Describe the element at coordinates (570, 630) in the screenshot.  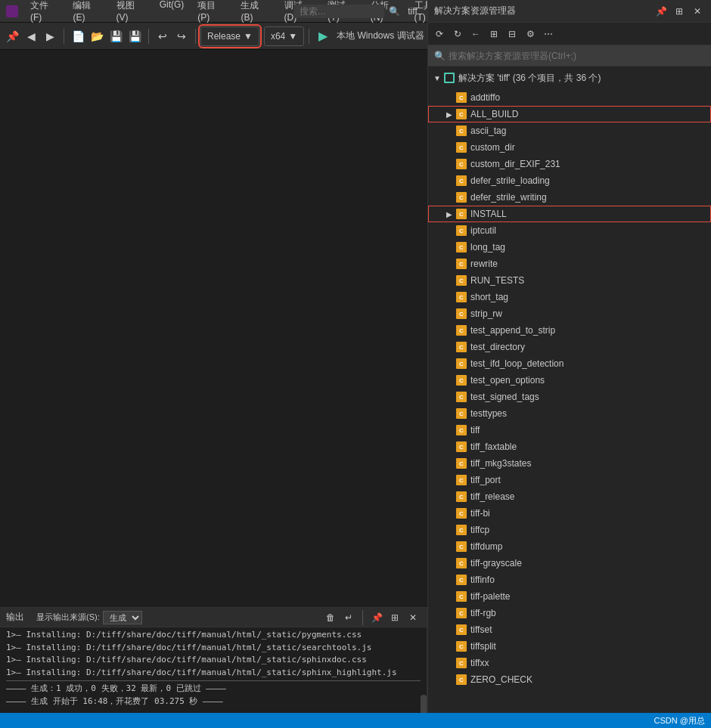
I see `tree-item: Ctiffset` at that location.